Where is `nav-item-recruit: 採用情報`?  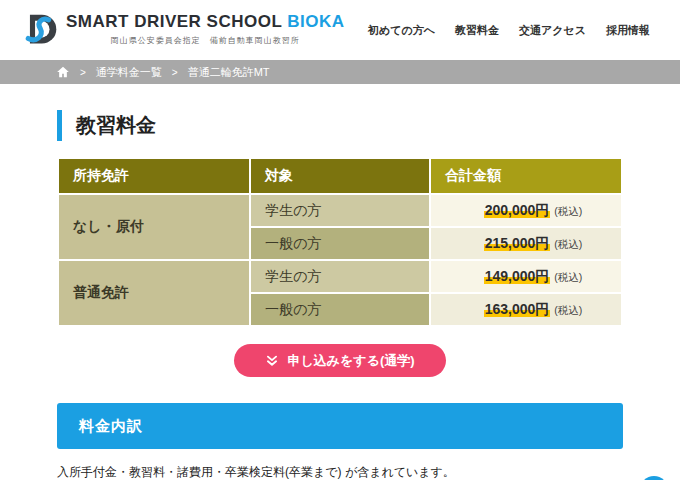
nav-item-recruit: 採用情報 is located at coordinates (628, 30).